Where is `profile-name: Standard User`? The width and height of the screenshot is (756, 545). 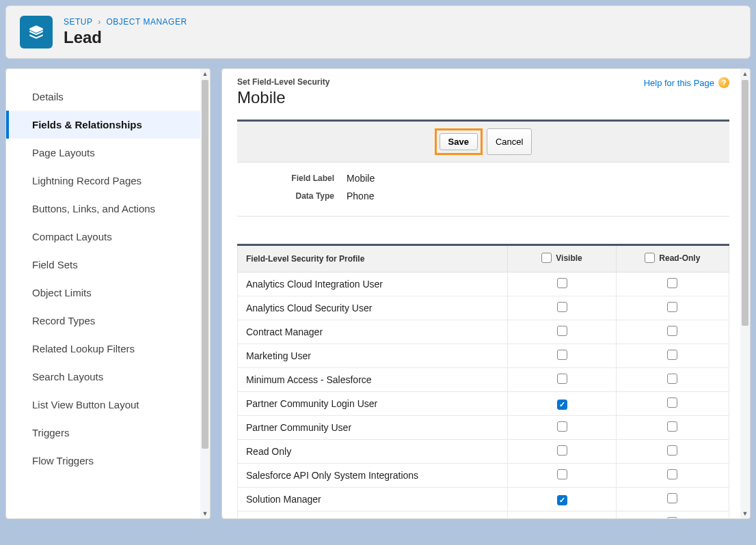 profile-name: Standard User is located at coordinates (373, 516).